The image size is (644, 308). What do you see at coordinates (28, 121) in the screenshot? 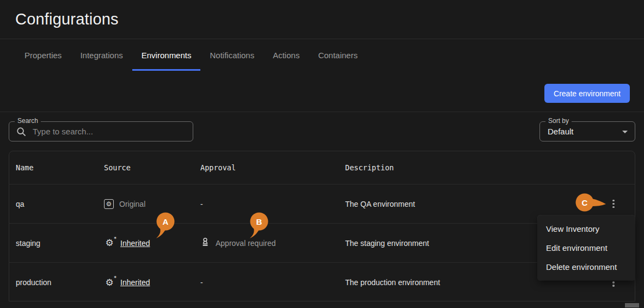
I see `search-field-label: Search` at bounding box center [28, 121].